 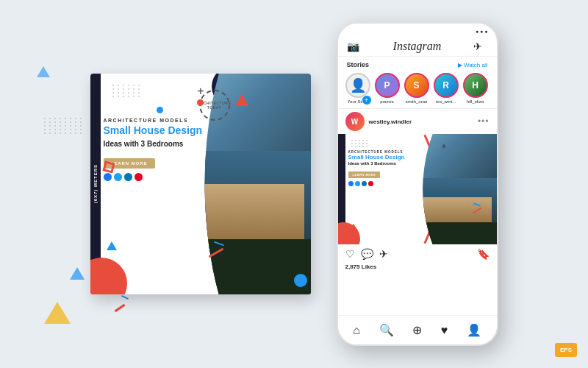 What do you see at coordinates (357, 184) in the screenshot?
I see `mini-tw-icon` at bounding box center [357, 184].